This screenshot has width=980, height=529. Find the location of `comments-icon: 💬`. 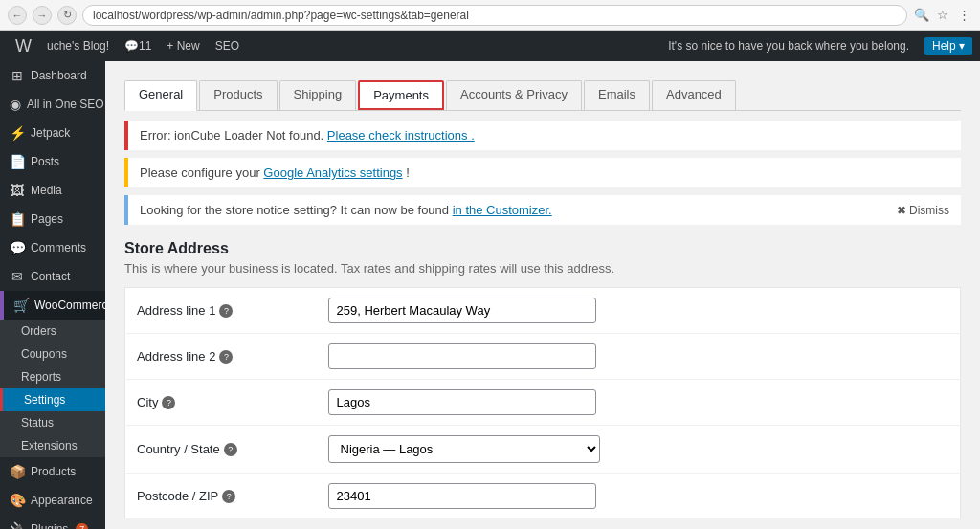

comments-icon: 💬 is located at coordinates (17, 248).